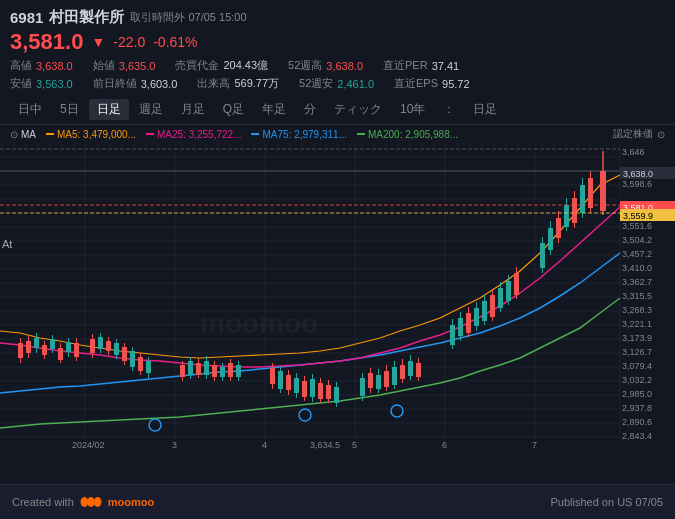 This screenshot has width=675, height=519. Describe the element at coordinates (86, 18) in the screenshot. I see `stock-name: 村田製作所` at that location.